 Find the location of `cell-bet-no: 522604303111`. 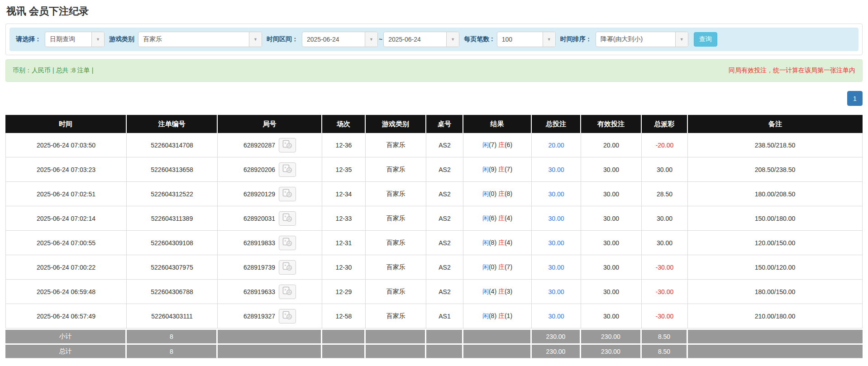

cell-bet-no: 522604303111 is located at coordinates (172, 316).